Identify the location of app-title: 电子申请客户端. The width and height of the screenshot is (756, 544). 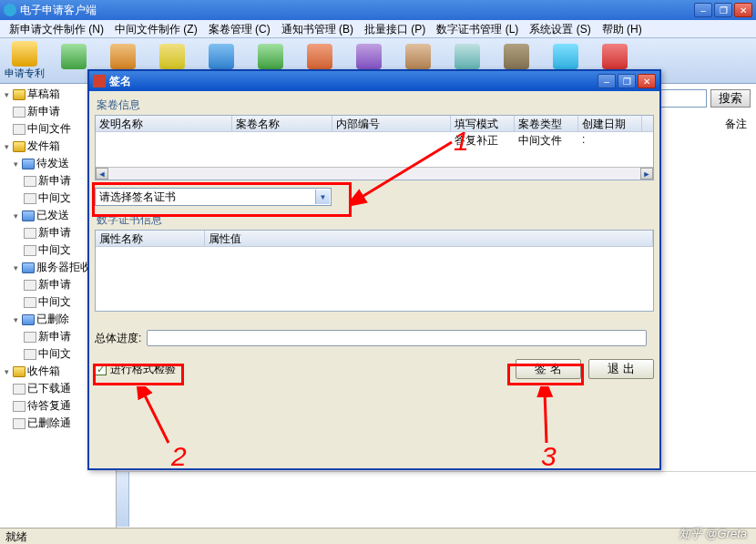
(357, 11).